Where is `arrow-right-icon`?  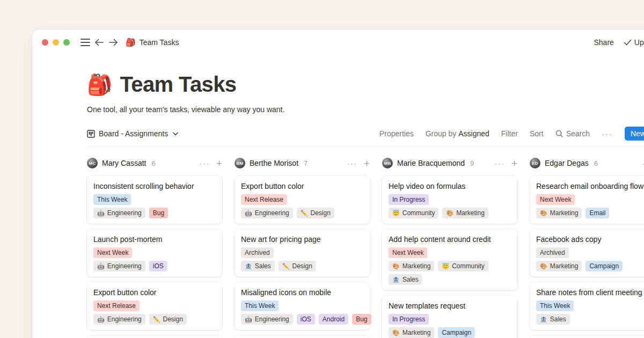 arrow-right-icon is located at coordinates (113, 42).